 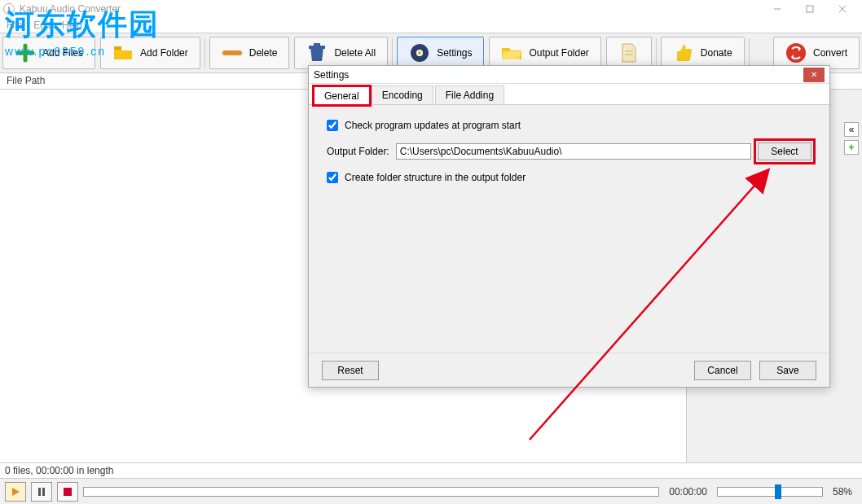 What do you see at coordinates (332, 125) in the screenshot?
I see `check-updates-checkbox` at bounding box center [332, 125].